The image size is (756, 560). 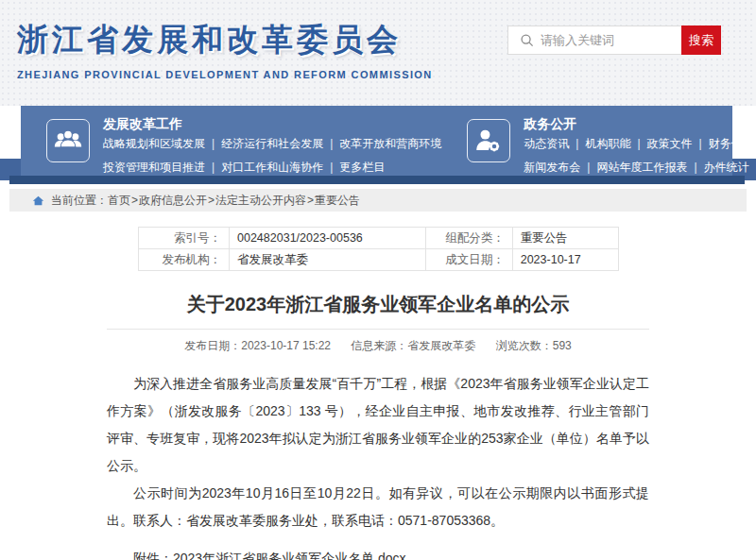 I want to click on search-input, so click(x=609, y=40).